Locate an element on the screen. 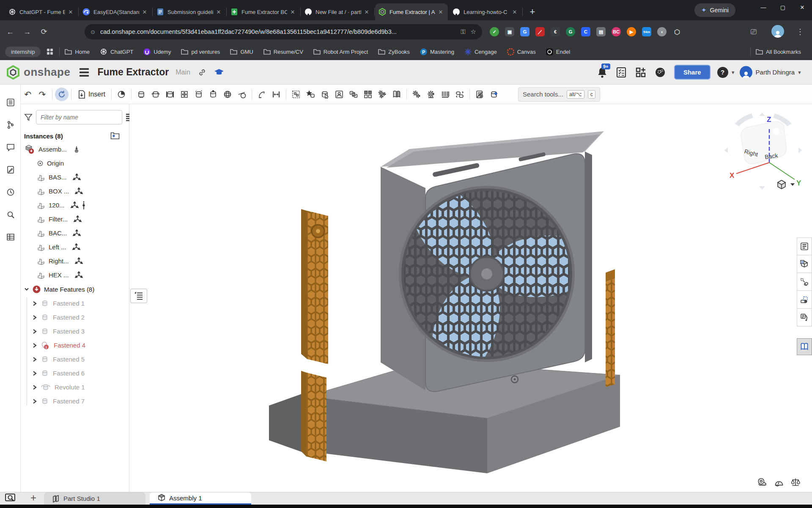 The width and height of the screenshot is (812, 508). user-dropdown-caret-icon: ▼ is located at coordinates (799, 72).